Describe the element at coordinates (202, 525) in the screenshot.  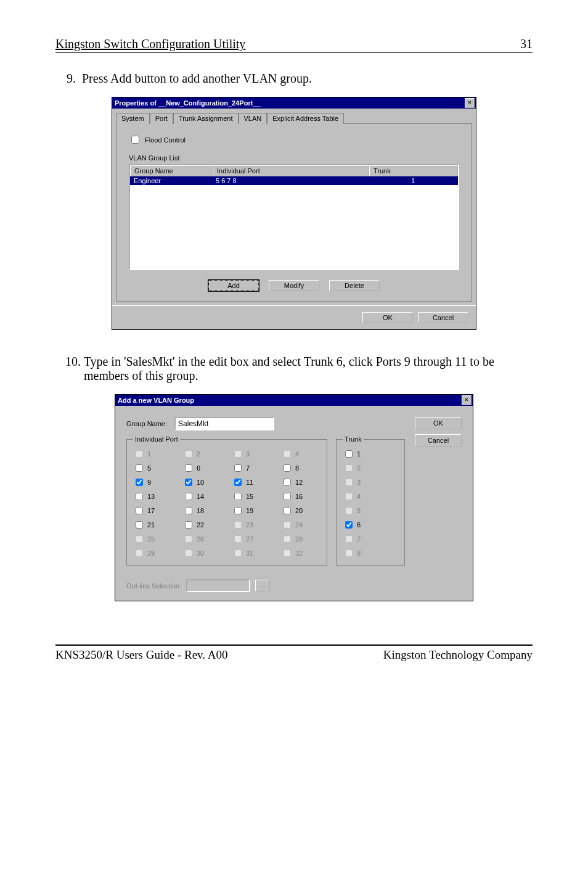
I see `port-checkbox-22: 22` at that location.